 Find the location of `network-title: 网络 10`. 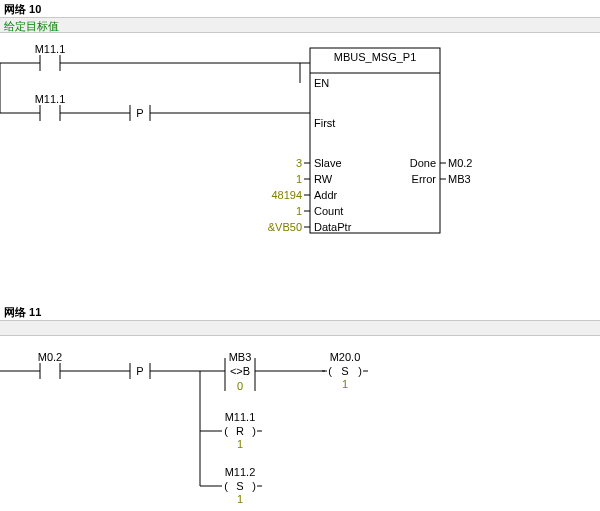

network-title: 网络 10 is located at coordinates (300, 8).